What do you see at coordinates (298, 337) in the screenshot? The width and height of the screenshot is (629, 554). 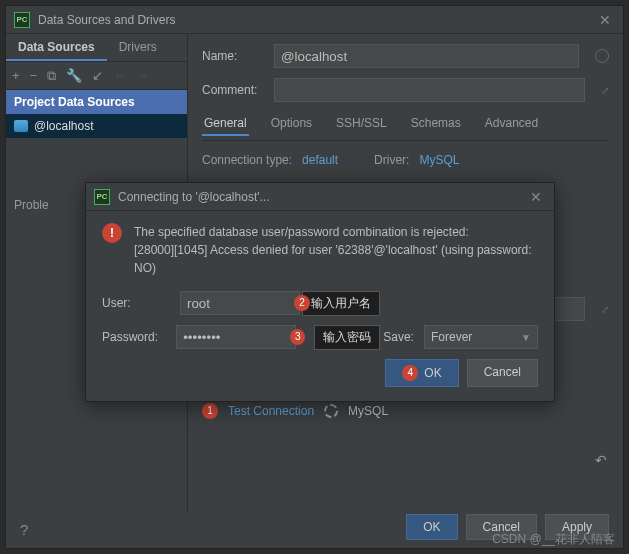 I see `step-3-badge: 3` at bounding box center [298, 337].